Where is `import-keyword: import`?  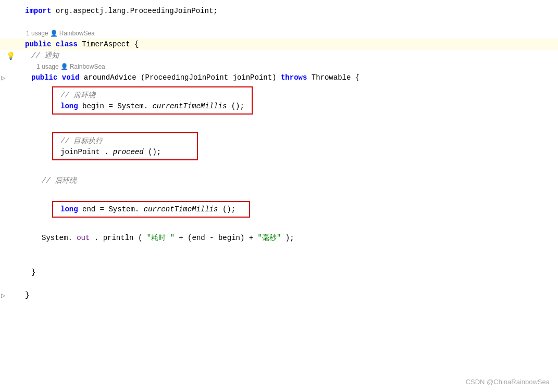 import-keyword: import is located at coordinates (38, 11).